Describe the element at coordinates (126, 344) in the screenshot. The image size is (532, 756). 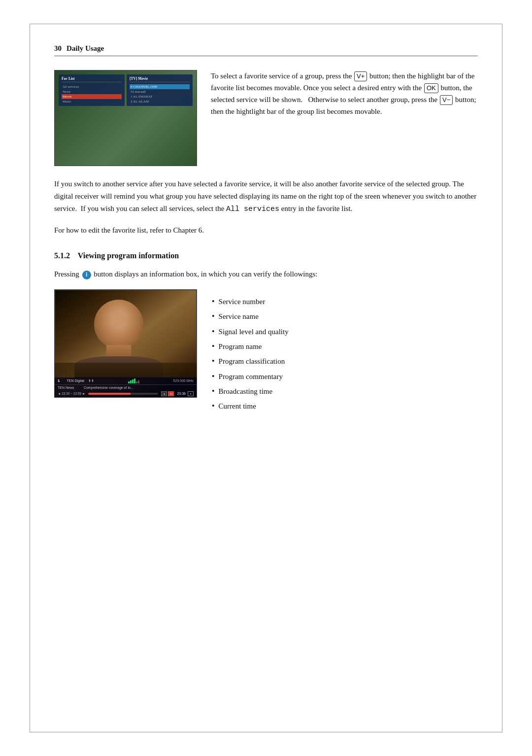
I see `tv-screen-2: 1 TEN Digital ⬆⬇` at that location.